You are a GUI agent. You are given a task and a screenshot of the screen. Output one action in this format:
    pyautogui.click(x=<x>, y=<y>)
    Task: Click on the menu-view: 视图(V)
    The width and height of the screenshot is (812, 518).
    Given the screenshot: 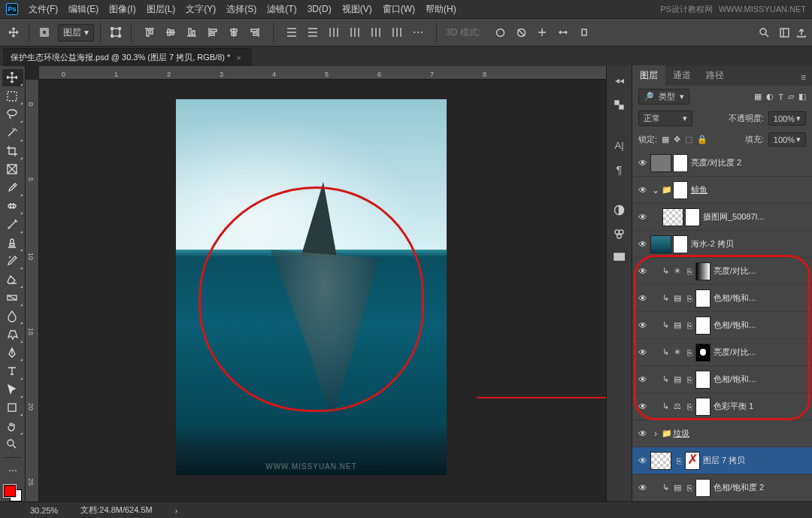 What is the action you would take?
    pyautogui.click(x=357, y=9)
    